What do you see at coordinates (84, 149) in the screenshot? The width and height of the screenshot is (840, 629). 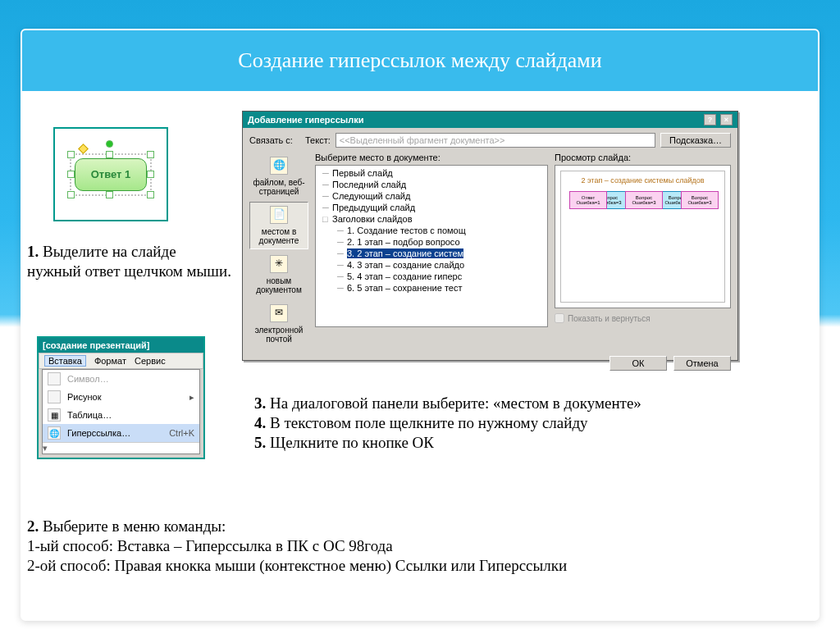 I see `adjust-handle-icon` at bounding box center [84, 149].